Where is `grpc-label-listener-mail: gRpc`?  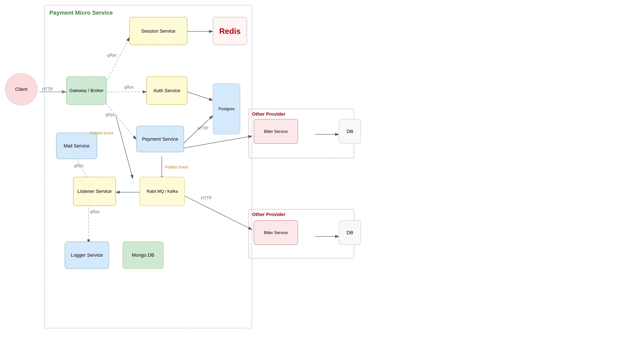 grpc-label-listener-mail: gRpc is located at coordinates (79, 166).